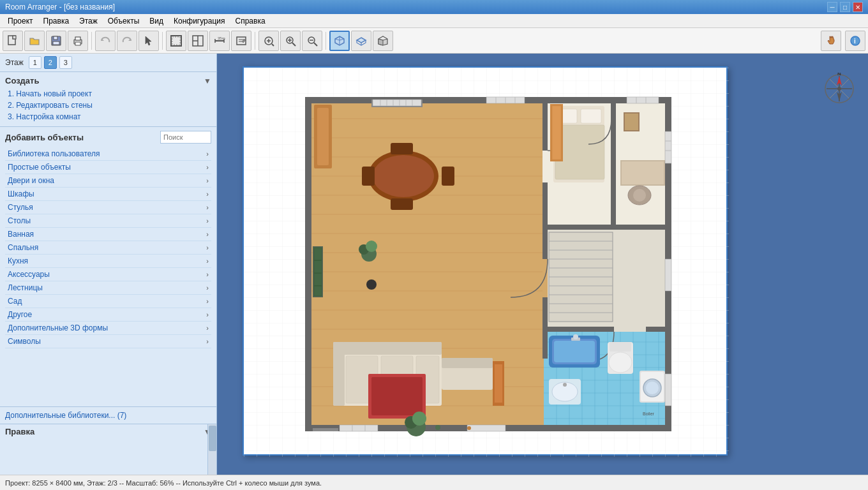 This screenshot has width=868, height=490. What do you see at coordinates (199, 21) in the screenshot?
I see `menu-config: Конфигурация` at bounding box center [199, 21].